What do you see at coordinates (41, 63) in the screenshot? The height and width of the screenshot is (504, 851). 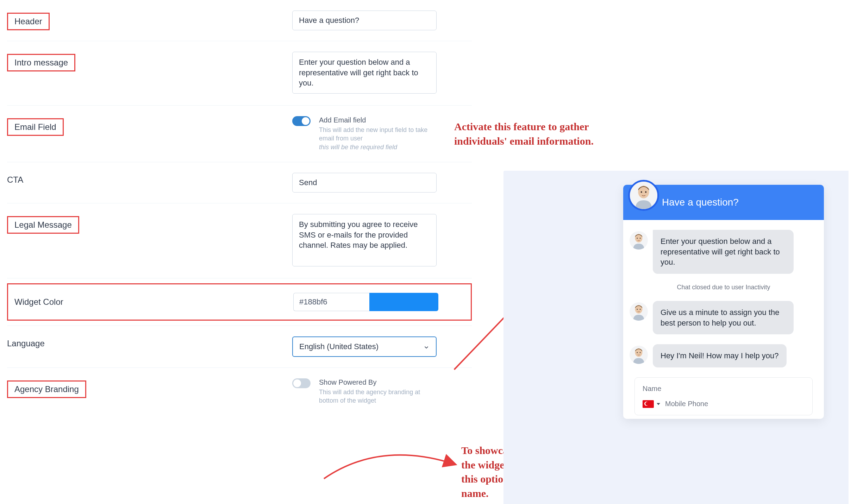 I see `label-intro: Intro message` at bounding box center [41, 63].